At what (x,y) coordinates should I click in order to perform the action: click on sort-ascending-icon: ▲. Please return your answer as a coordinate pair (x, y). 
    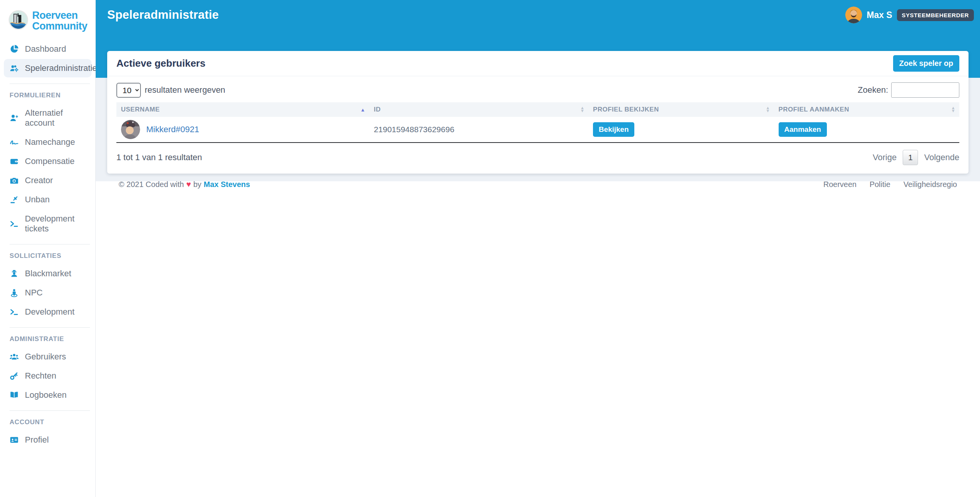
    Looking at the image, I should click on (363, 110).